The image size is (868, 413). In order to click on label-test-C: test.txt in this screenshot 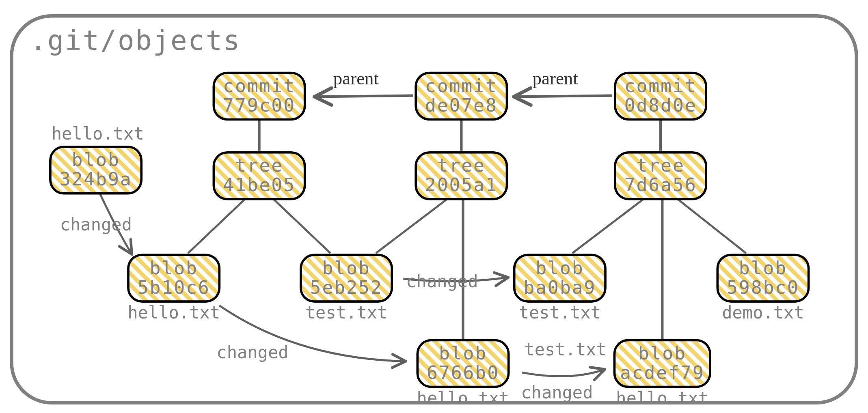, I will do `click(347, 312)`.